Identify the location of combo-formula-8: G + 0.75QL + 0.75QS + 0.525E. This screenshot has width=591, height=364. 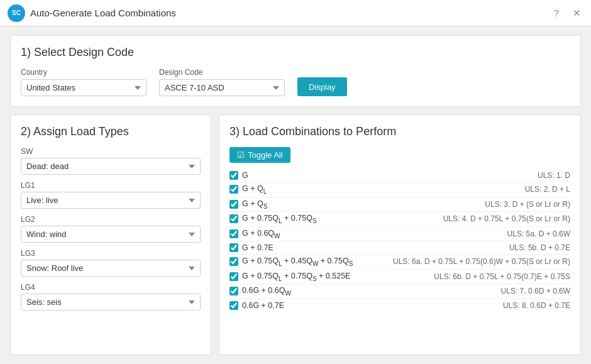
(296, 277).